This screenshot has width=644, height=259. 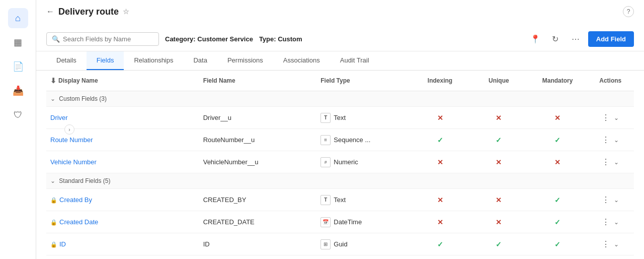 I want to click on unique-cell: ✓, so click(x=499, y=140).